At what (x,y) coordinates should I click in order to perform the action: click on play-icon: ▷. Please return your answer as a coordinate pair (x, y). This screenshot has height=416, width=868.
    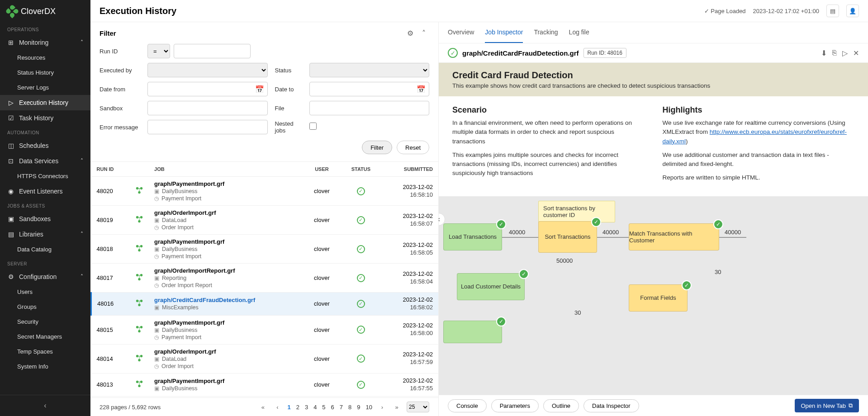
    Looking at the image, I should click on (845, 53).